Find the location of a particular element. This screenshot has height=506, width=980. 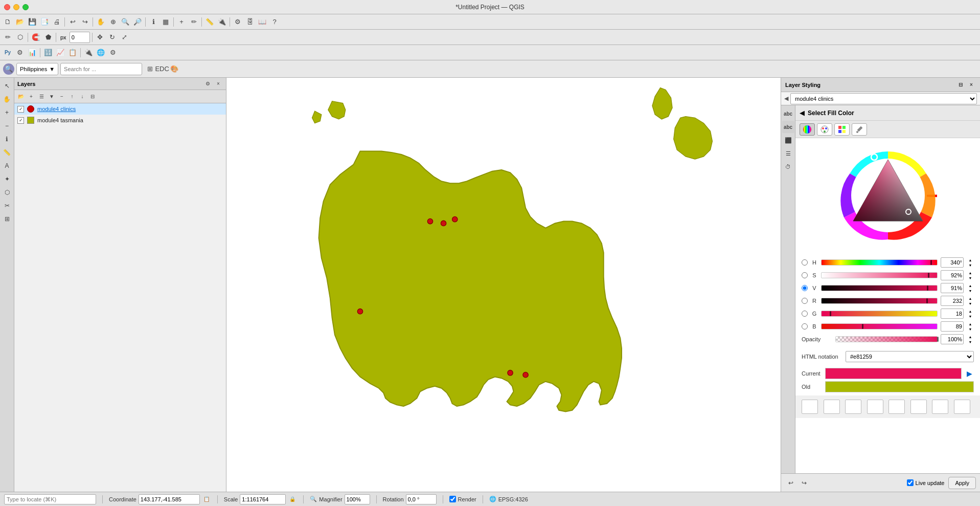

processing-toolbox-icon: ⚙ is located at coordinates (20, 53).